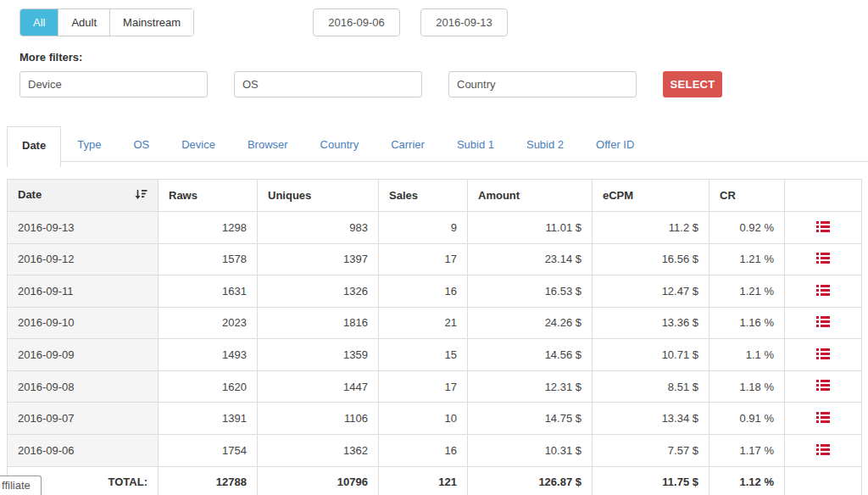  I want to click on column-header-uniques: Uniques, so click(319, 196).